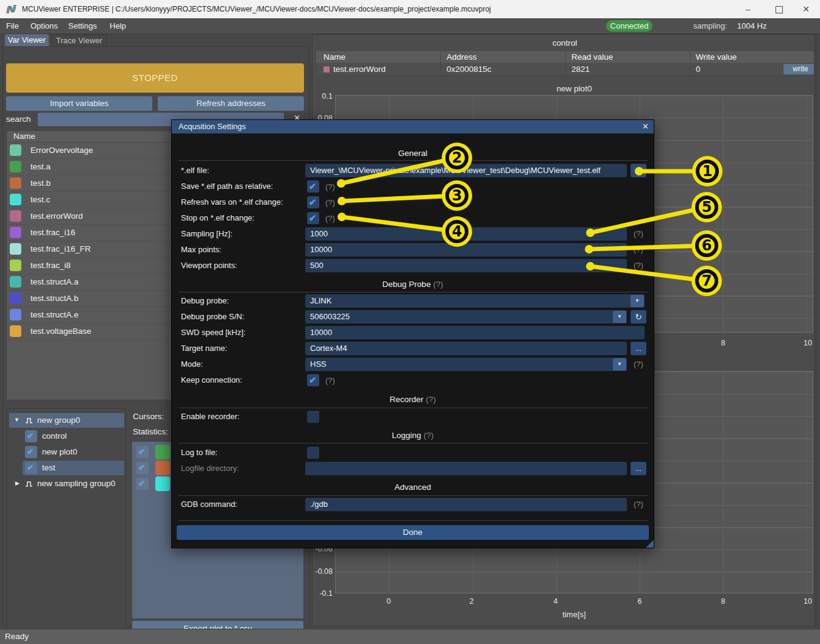  Describe the element at coordinates (313, 453) in the screenshot. I see `log-to-file-checkbox` at that location.